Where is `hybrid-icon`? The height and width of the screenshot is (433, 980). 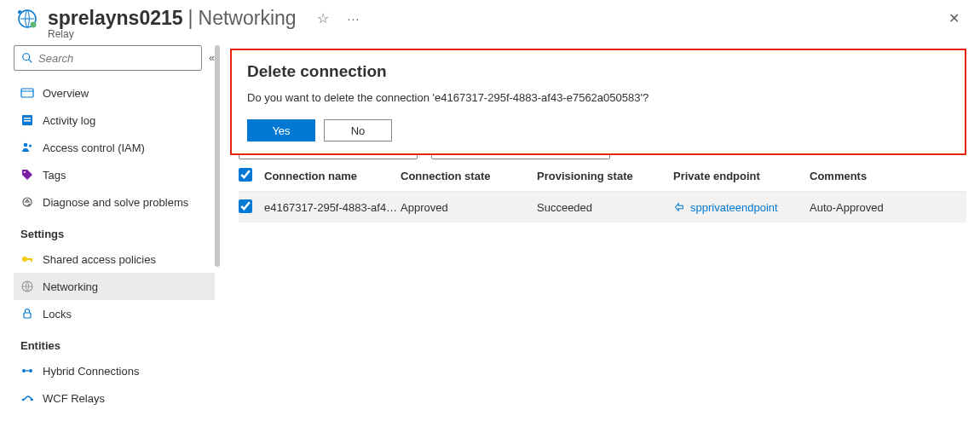
hybrid-icon is located at coordinates (27, 371).